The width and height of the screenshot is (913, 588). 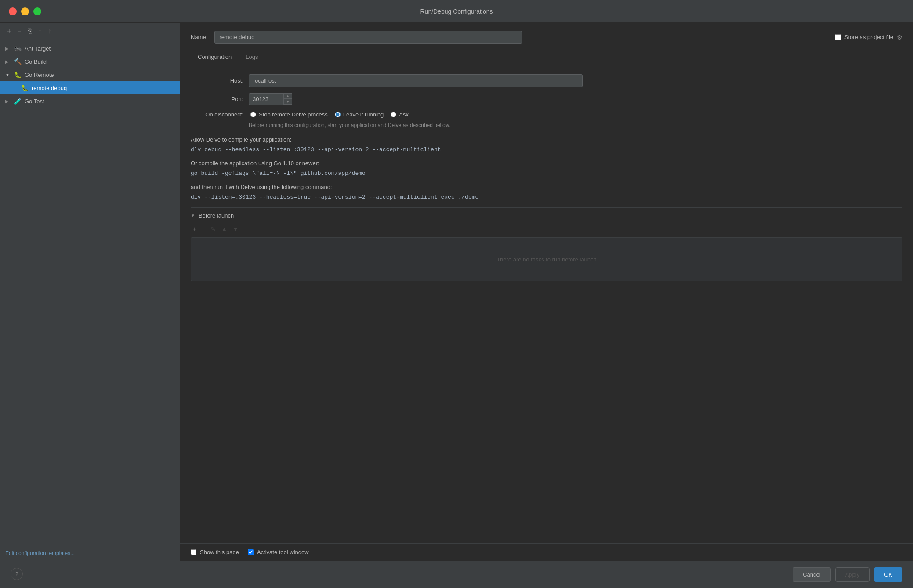 What do you see at coordinates (193, 215) in the screenshot?
I see `collapse-arrow-icon: ▼` at bounding box center [193, 215].